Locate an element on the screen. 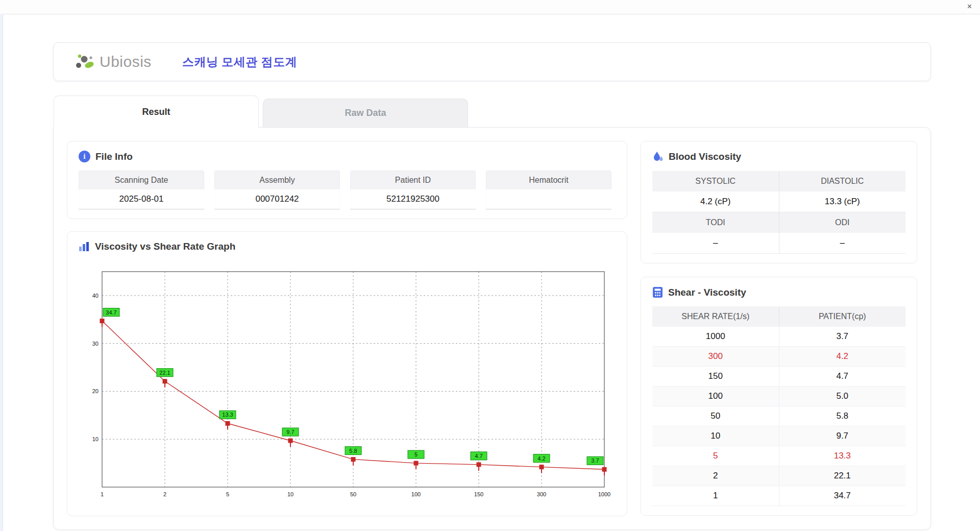  blood-viscosity-title: Blood Viscosity is located at coordinates (705, 157).